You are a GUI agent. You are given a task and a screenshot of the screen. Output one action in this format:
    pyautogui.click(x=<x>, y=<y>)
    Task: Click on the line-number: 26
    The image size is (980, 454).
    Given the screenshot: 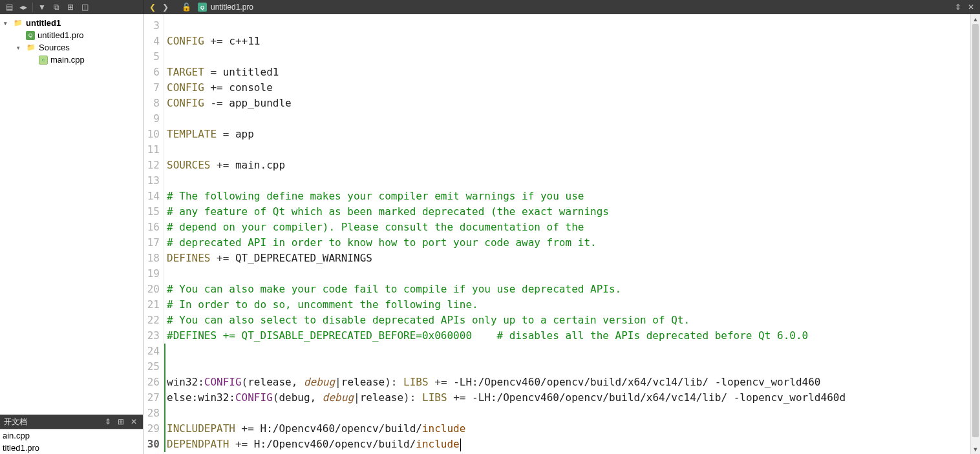 What is the action you would take?
    pyautogui.click(x=151, y=382)
    